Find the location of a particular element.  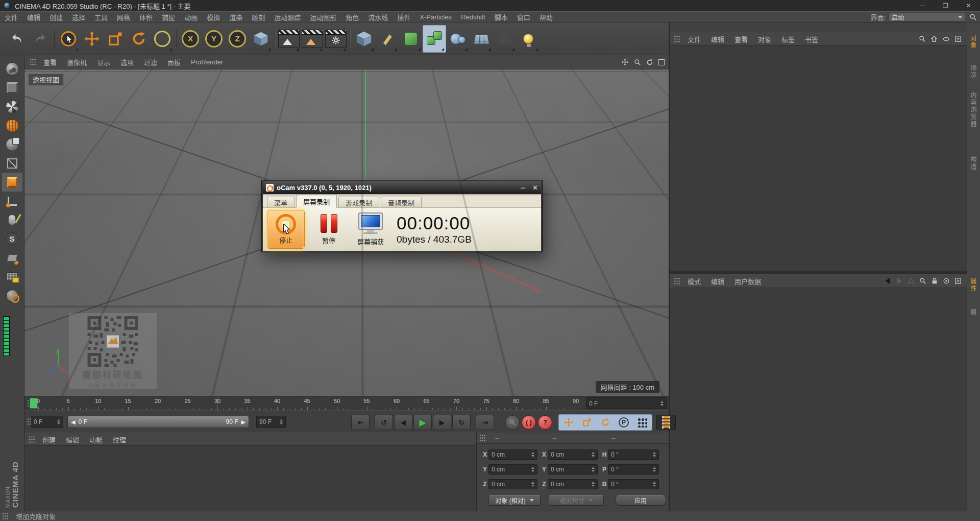

frame-range-slider: ◀ 0 F 90 F ▶ is located at coordinates (158, 422).